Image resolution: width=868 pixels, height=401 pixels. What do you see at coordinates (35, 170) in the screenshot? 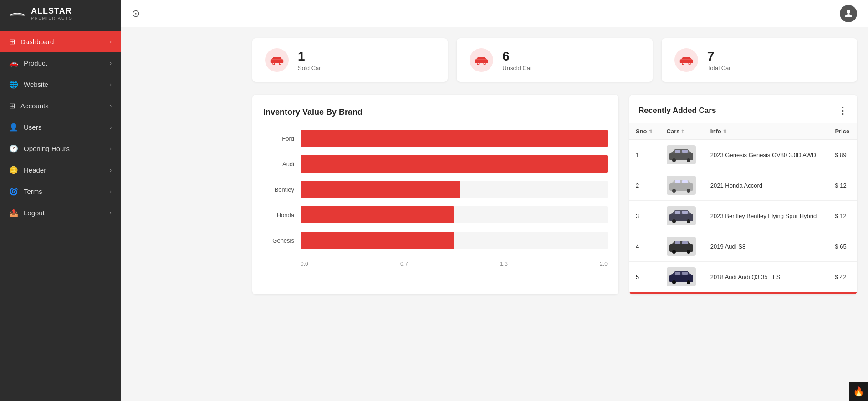
I see `sidebar-item-label: Header` at bounding box center [35, 170].